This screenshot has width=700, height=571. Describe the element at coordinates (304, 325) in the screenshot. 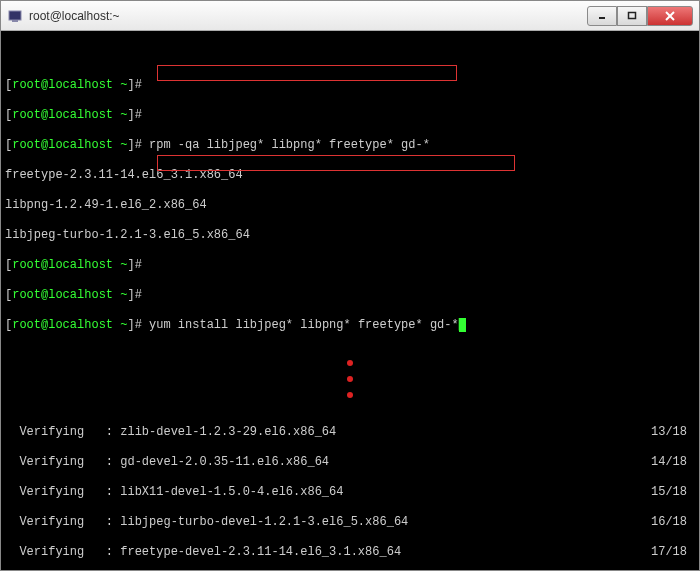

I see `command-text-2: yum install libjpeg* libpng* freetype* g…` at that location.